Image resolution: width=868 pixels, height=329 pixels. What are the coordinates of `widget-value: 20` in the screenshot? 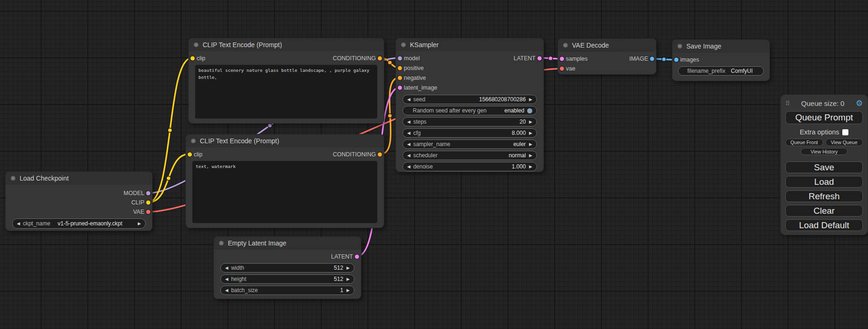 It's located at (523, 122).